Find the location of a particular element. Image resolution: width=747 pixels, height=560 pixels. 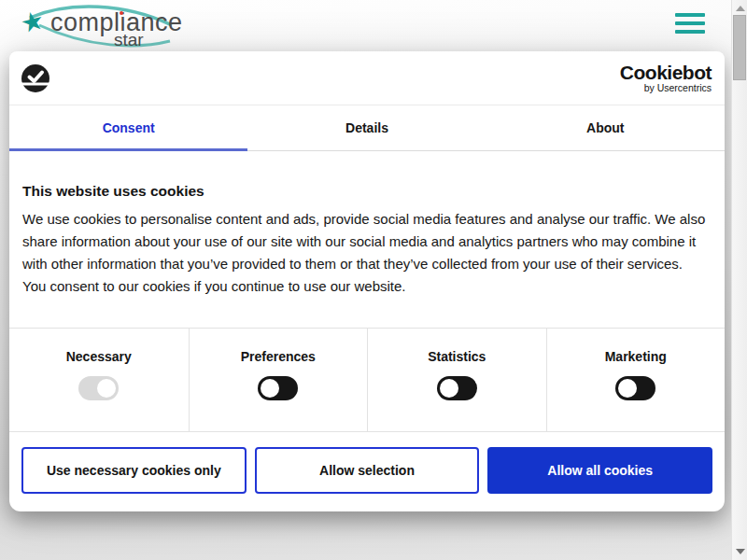

cookiebot-wordmark: Cookiebot is located at coordinates (666, 73).